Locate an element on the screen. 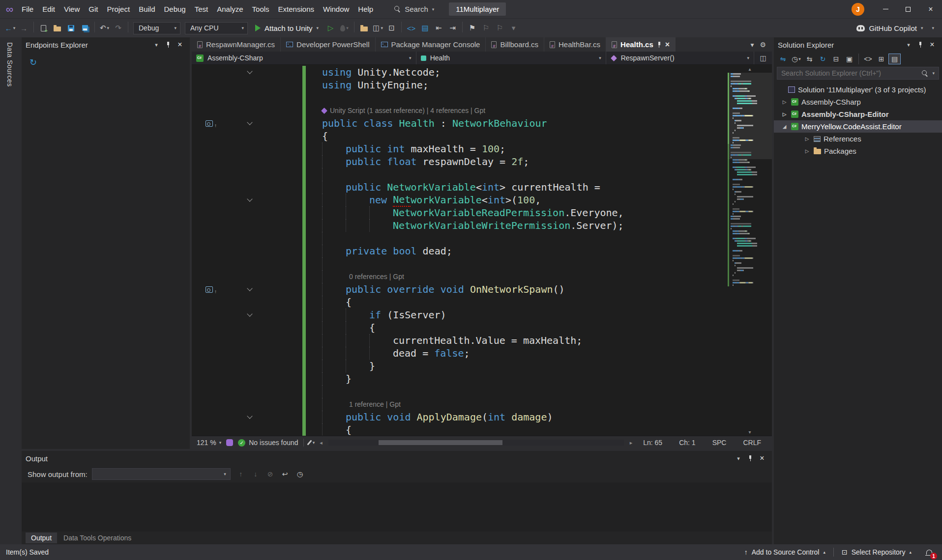  configuration-dropdown: Debug ▾ is located at coordinates (157, 28).